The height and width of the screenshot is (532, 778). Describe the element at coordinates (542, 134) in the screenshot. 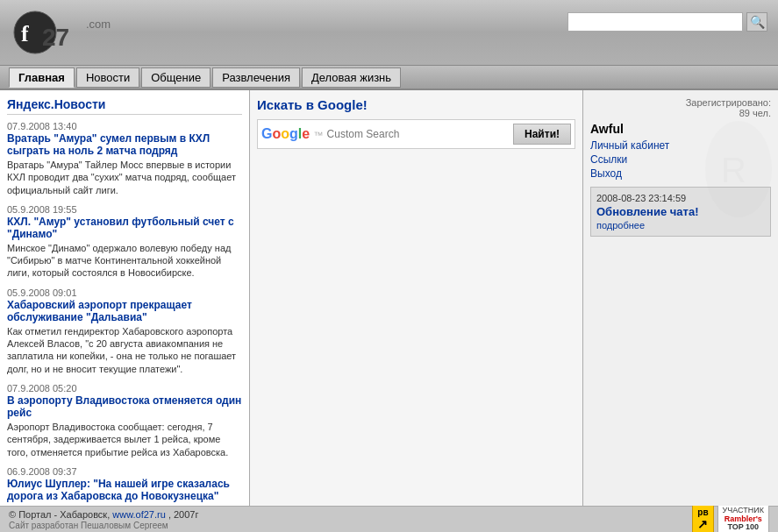

I see `google-search-button: Найти!` at that location.